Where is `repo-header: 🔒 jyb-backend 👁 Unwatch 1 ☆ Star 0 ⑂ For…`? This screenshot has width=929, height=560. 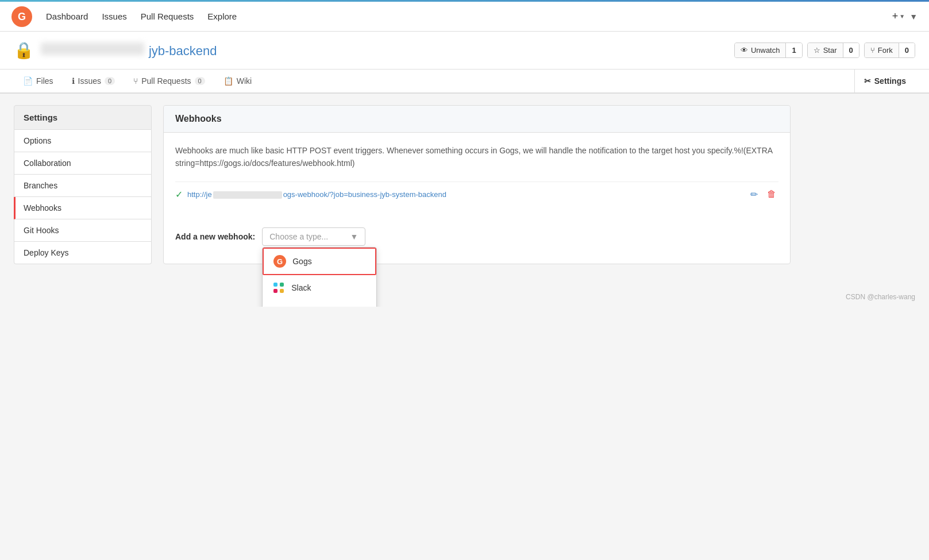 repo-header: 🔒 jyb-backend 👁 Unwatch 1 ☆ Star 0 ⑂ For… is located at coordinates (464, 51).